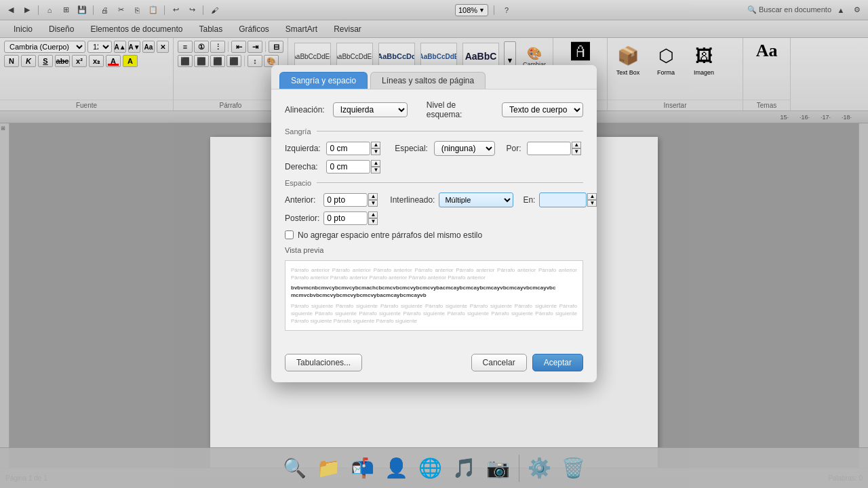 This screenshot has height=488, width=868. What do you see at coordinates (592, 197) in the screenshot?
I see `en-up: ▲` at bounding box center [592, 197].